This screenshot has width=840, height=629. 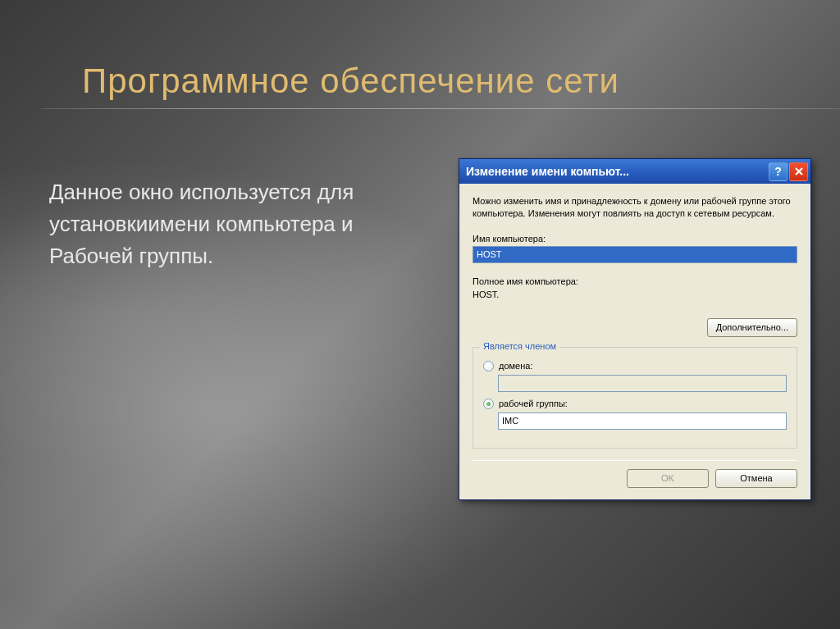 What do you see at coordinates (635, 366) in the screenshot?
I see `domain-radio-row: домена:` at bounding box center [635, 366].